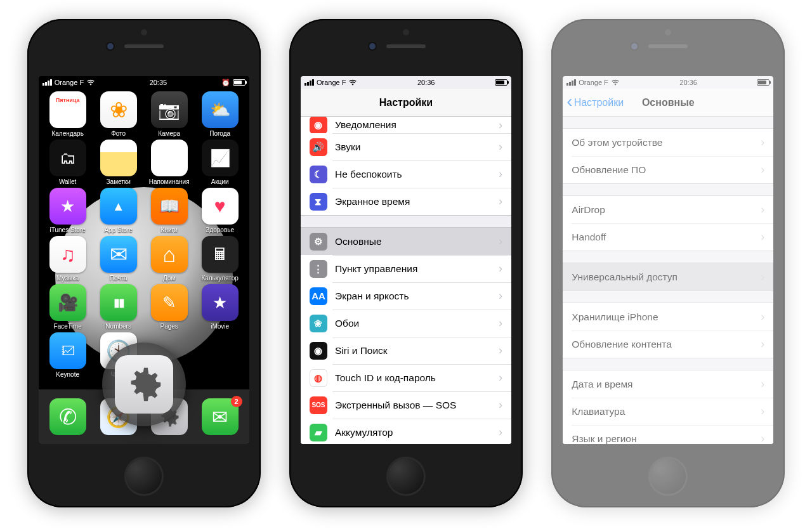  Describe the element at coordinates (169, 303) in the screenshot. I see `pages-icon` at that location.